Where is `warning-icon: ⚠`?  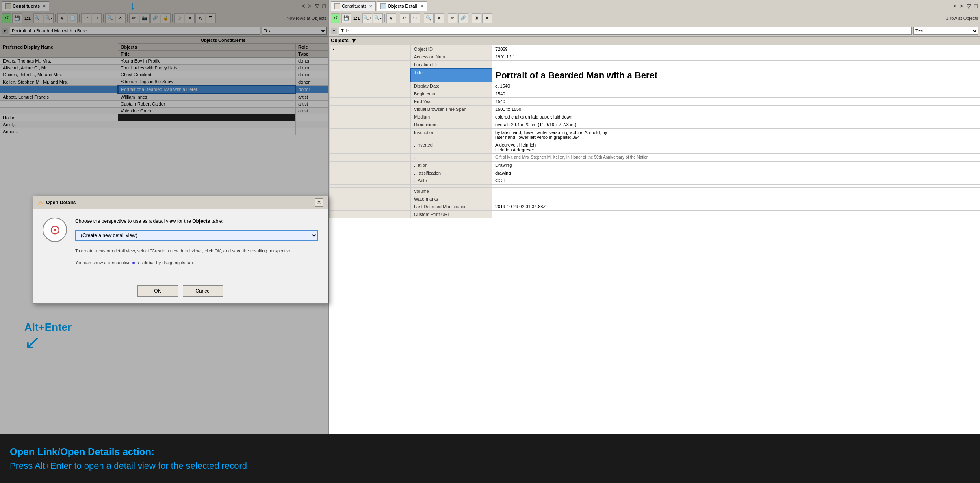 warning-icon: ⚠ is located at coordinates (41, 203).